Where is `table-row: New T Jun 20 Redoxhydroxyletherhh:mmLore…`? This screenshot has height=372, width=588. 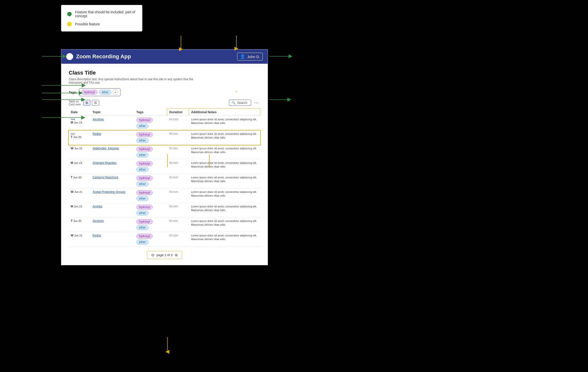 table-row: New T Jun 20 Redoxhydroxyletherhh:mmLore… is located at coordinates (164, 138).